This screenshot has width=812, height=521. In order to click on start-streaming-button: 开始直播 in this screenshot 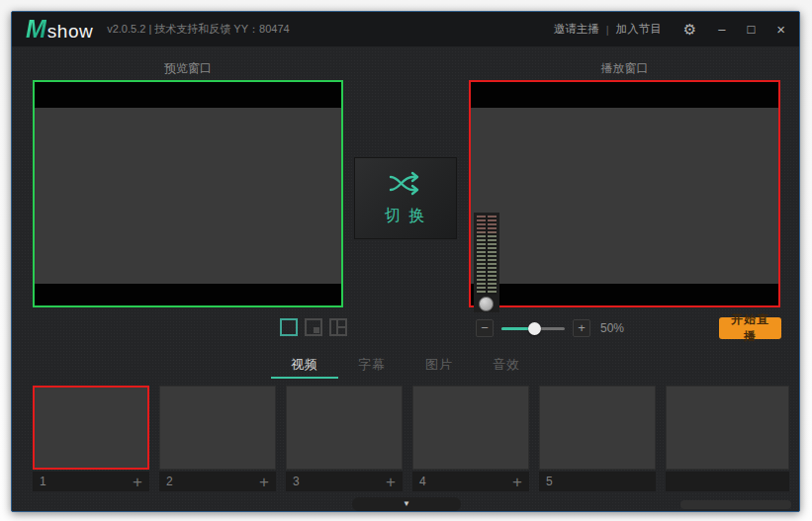, I will do `click(750, 328)`.